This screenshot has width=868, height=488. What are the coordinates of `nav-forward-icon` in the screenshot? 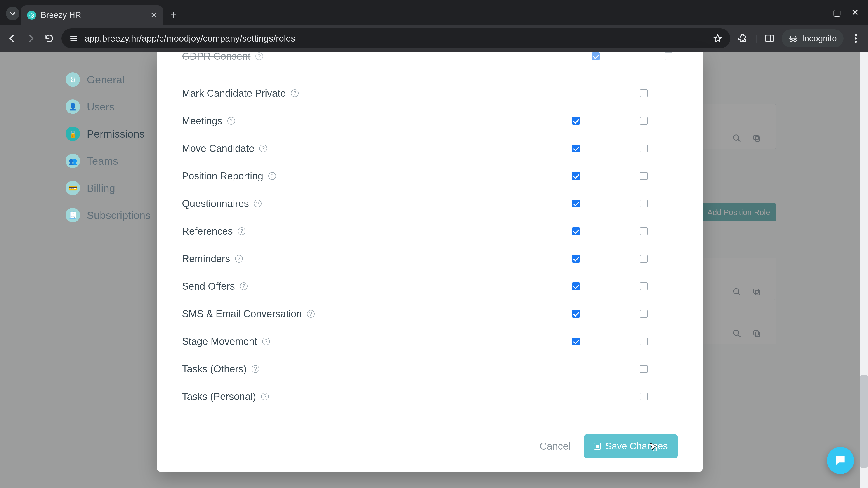 It's located at (31, 38).